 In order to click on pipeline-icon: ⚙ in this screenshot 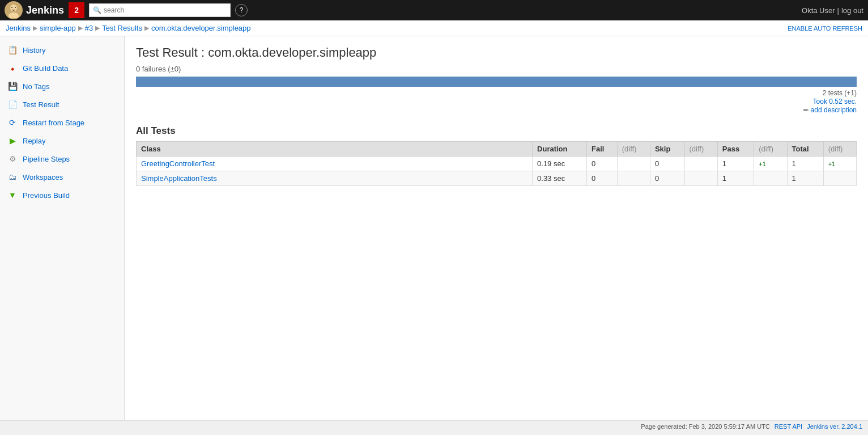, I will do `click(12, 159)`.